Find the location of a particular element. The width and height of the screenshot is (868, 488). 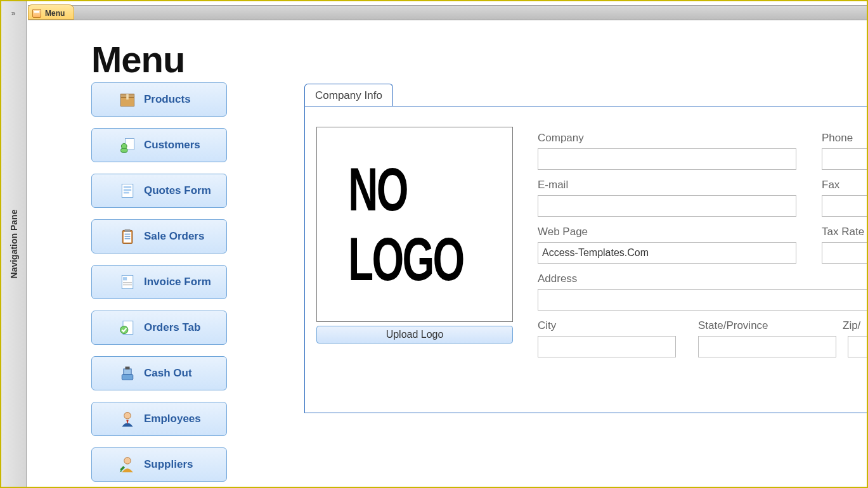

menu-item-label: Cash Out is located at coordinates (168, 373).